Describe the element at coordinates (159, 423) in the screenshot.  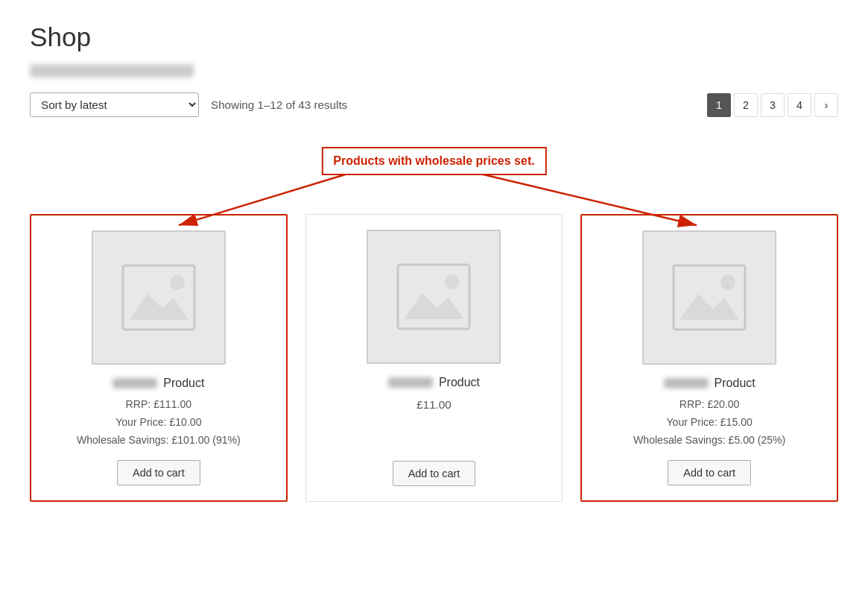
I see `price-info-1: RRP: £111.00 Your Price: £10.00 Wholesal…` at that location.